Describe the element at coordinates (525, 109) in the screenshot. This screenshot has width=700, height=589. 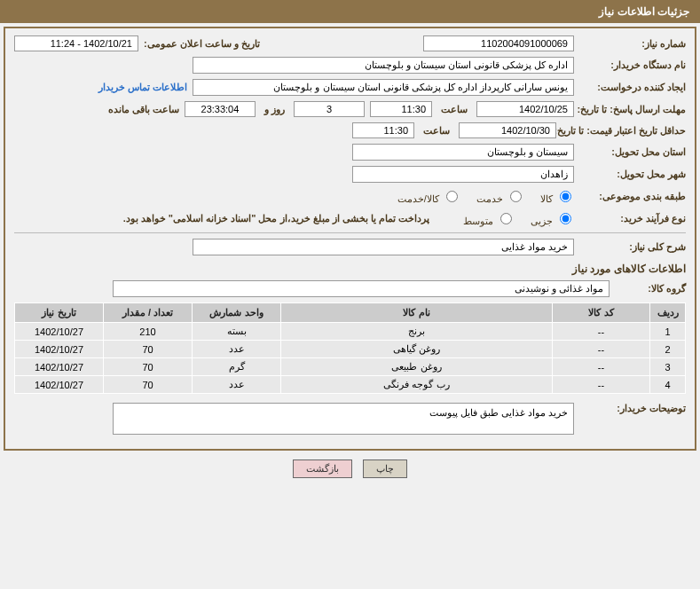
I see `deadline-date-value: 1402/10/25` at that location.